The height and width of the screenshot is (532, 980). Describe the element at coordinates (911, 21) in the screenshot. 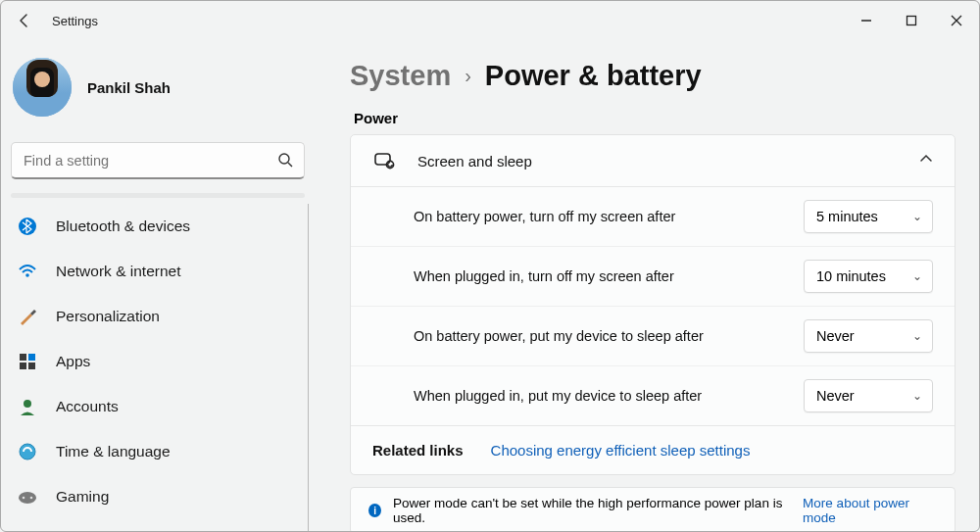

I see `maximize-button` at that location.